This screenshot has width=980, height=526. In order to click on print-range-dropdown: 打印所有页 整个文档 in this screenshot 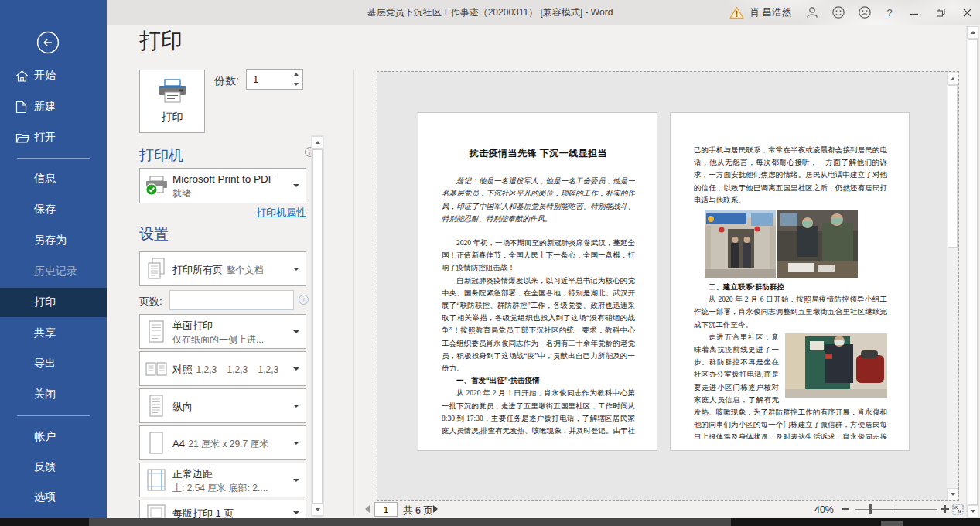, I will do `click(223, 269)`.